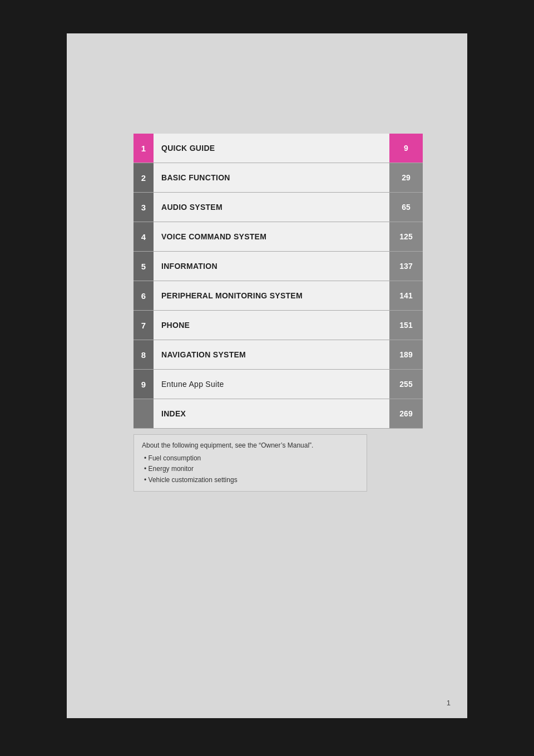 The width and height of the screenshot is (534, 756). I want to click on toc-number-7: 7, so click(144, 325).